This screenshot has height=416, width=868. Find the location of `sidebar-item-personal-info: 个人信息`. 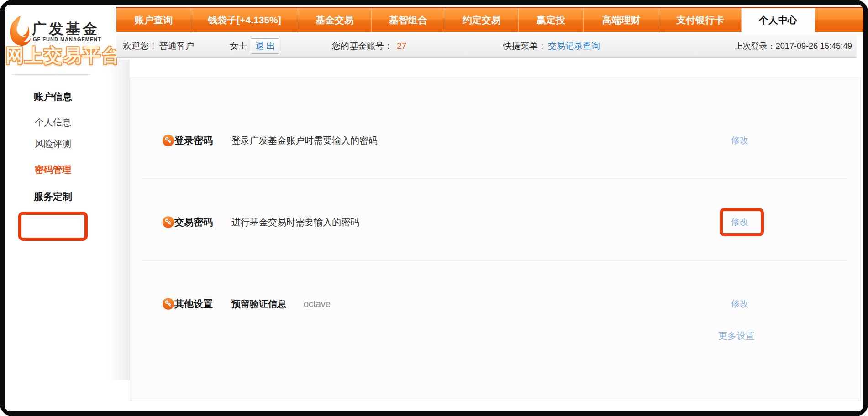

sidebar-item-personal-info: 个人信息 is located at coordinates (53, 122).